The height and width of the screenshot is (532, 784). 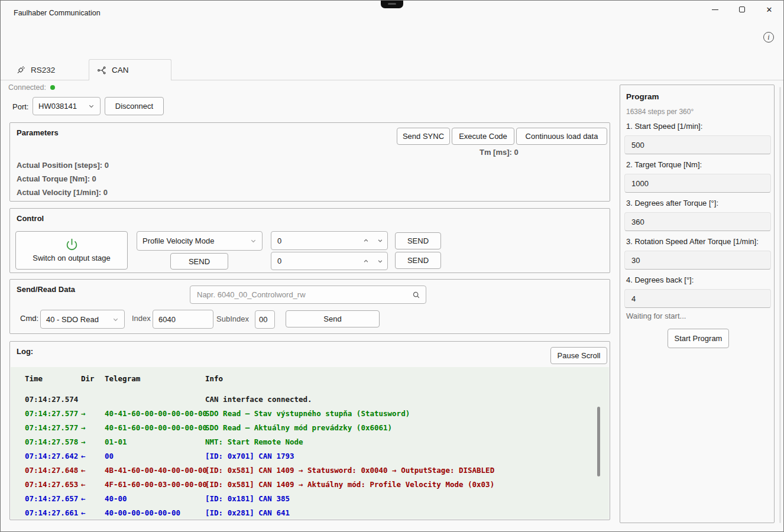 What do you see at coordinates (93, 456) in the screenshot?
I see `log-cell-dir: ←` at bounding box center [93, 456].